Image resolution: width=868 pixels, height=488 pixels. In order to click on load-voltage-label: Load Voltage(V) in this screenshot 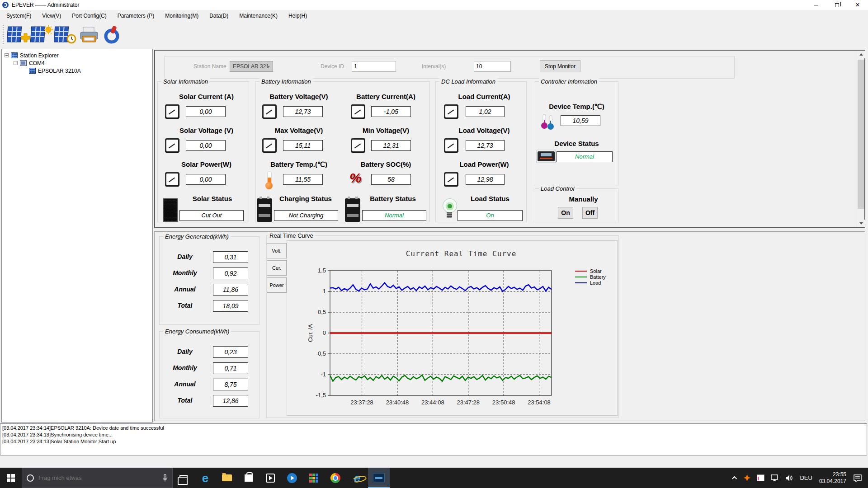, I will do `click(481, 130)`.